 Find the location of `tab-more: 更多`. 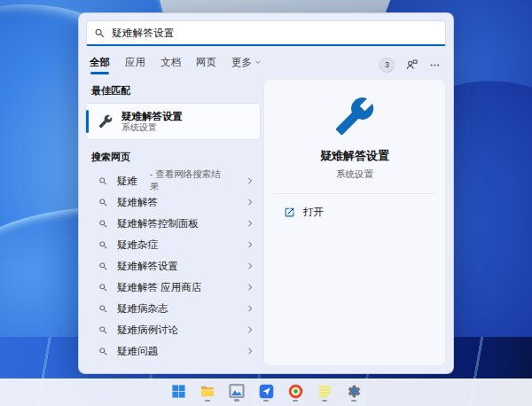

tab-more: 更多 is located at coordinates (246, 66).